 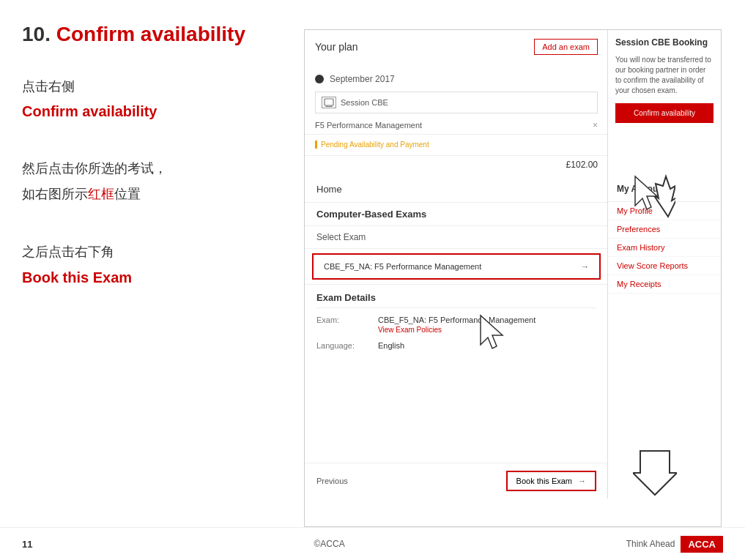 What do you see at coordinates (664, 247) in the screenshot?
I see `sidebar-link-exam-history: Exam History` at bounding box center [664, 247].